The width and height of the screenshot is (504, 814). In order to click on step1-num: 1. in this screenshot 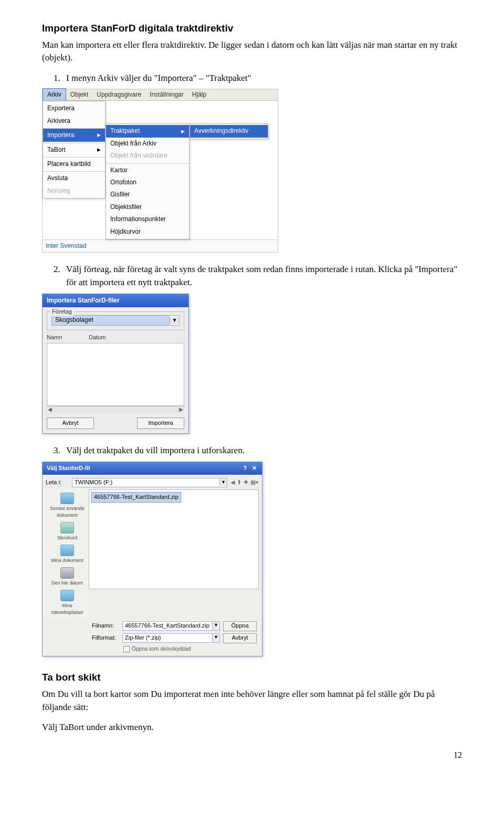, I will do `click(60, 79)`.